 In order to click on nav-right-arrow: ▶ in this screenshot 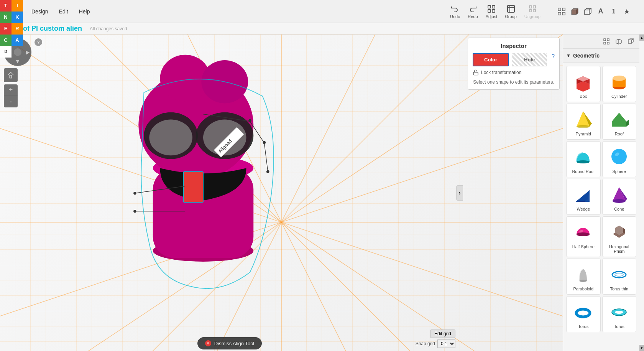, I will do `click(28, 52)`.